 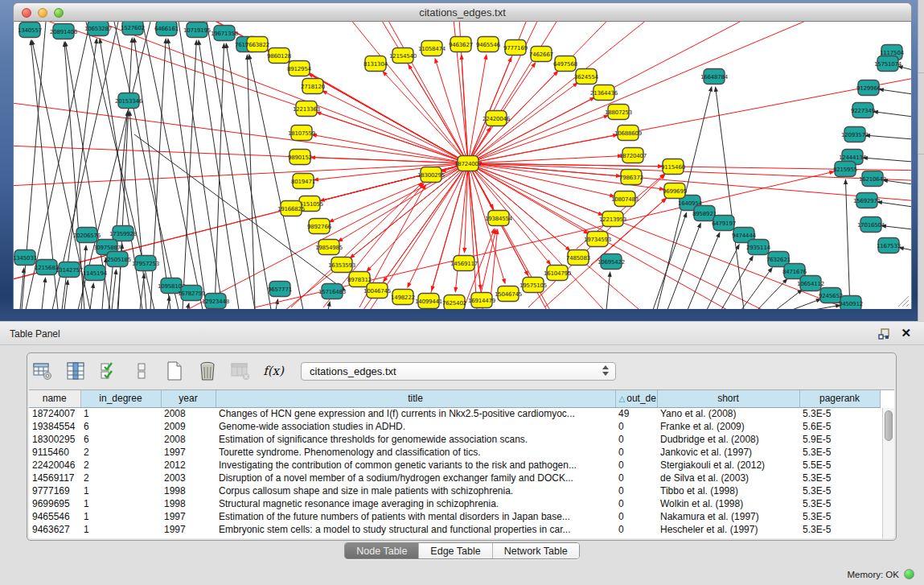 What do you see at coordinates (415, 452) in the screenshot?
I see `table-cell: Tourette syndrome. Phenomenology and cla…` at bounding box center [415, 452].